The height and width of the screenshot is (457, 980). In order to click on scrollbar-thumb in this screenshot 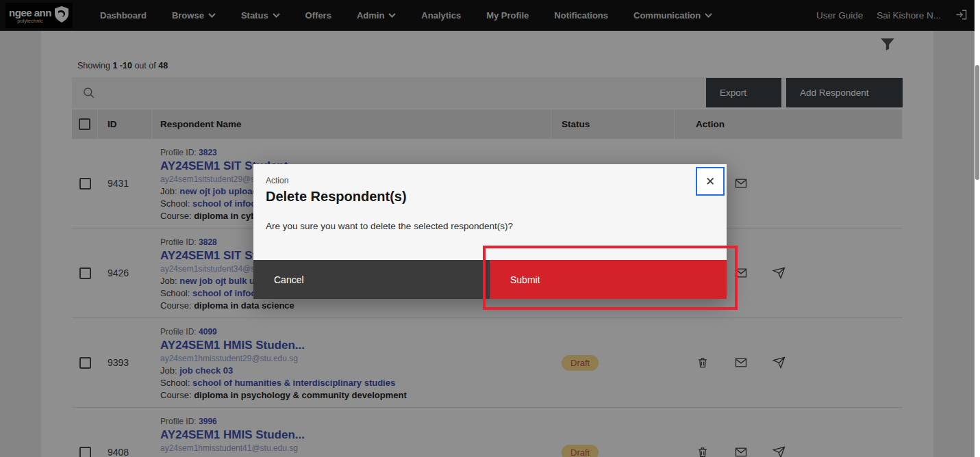, I will do `click(977, 122)`.